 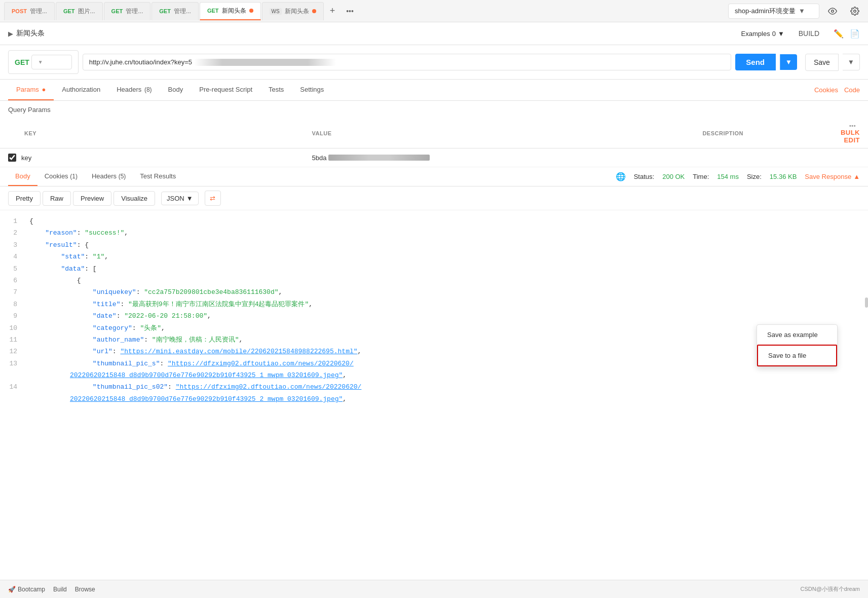 What do you see at coordinates (855, 11) in the screenshot?
I see `settings-icon` at bounding box center [855, 11].